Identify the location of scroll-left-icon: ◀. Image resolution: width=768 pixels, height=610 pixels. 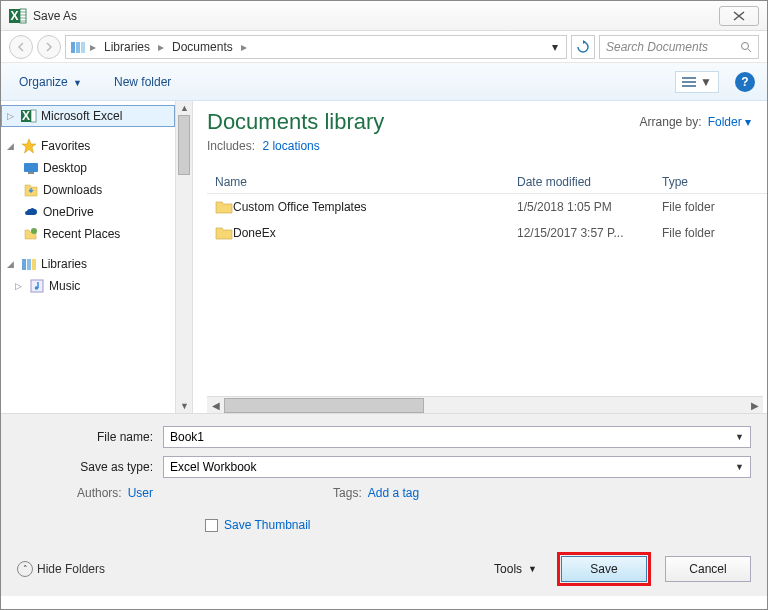
(216, 406).